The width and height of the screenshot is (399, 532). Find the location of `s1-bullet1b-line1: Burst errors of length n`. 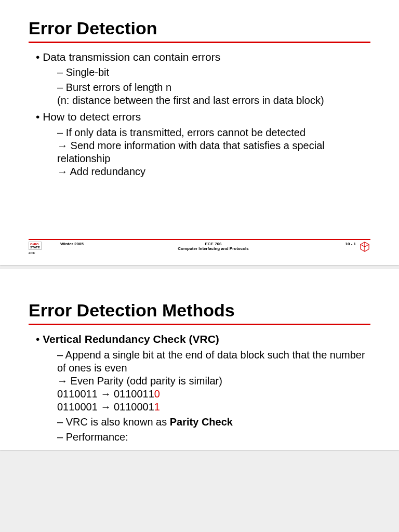

s1-bullet1b-line1: Burst errors of length n is located at coordinates (118, 87).